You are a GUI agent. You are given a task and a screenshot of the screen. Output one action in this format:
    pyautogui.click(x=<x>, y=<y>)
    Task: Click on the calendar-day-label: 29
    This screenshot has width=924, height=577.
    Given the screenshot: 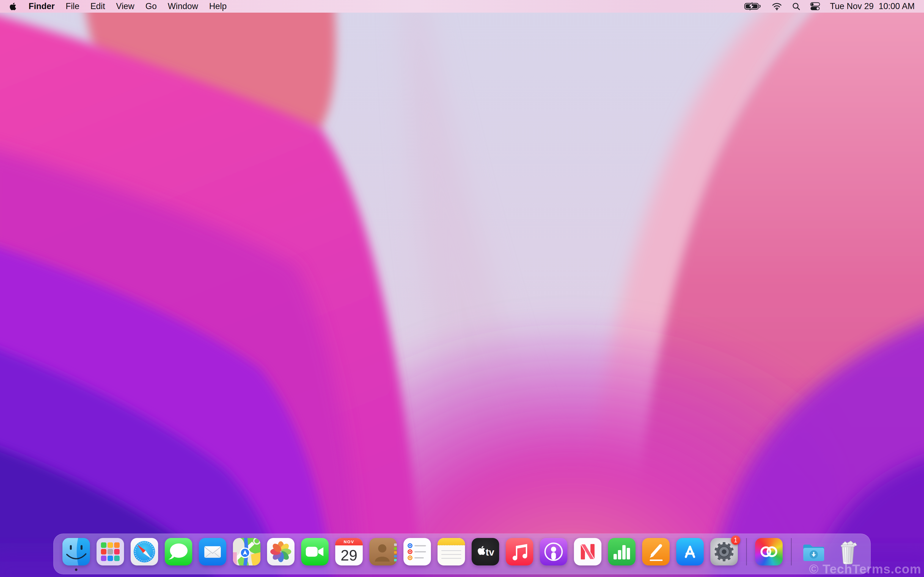 What is the action you would take?
    pyautogui.click(x=349, y=556)
    